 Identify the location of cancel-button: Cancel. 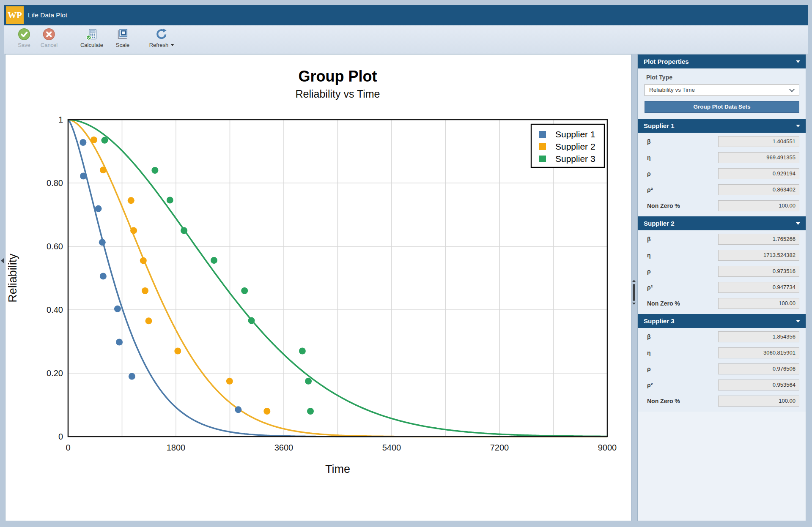
(49, 38).